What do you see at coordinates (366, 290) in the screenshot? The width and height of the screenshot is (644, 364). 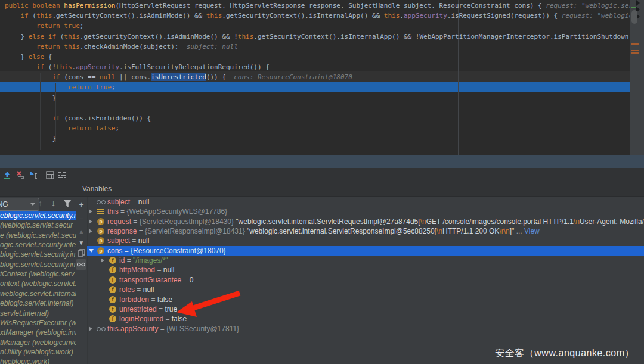 I see `variable-row-roles: froles = null` at bounding box center [366, 290].